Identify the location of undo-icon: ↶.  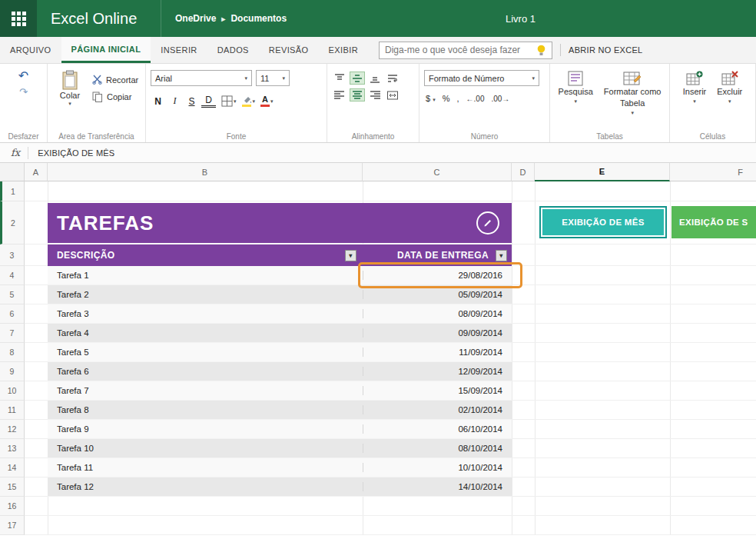
(23, 76).